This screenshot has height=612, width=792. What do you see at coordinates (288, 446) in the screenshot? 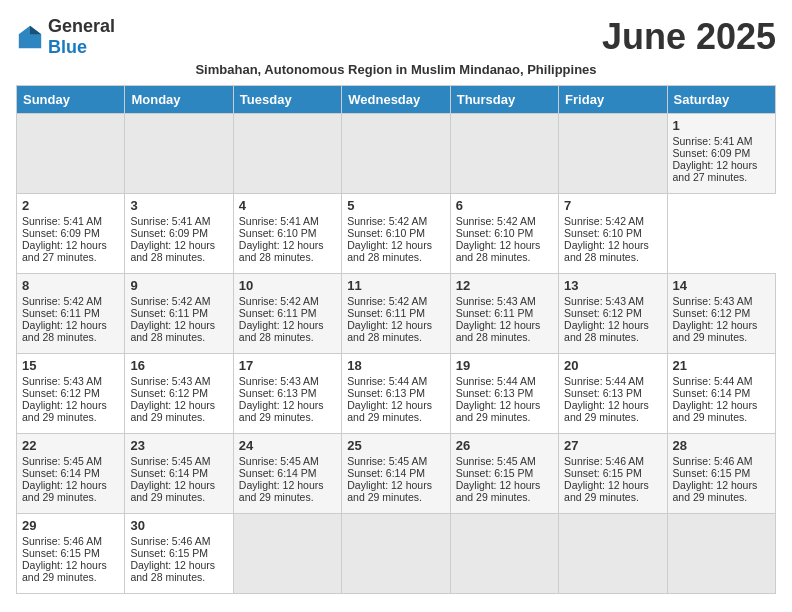
I see `day-number: 24` at bounding box center [288, 446].